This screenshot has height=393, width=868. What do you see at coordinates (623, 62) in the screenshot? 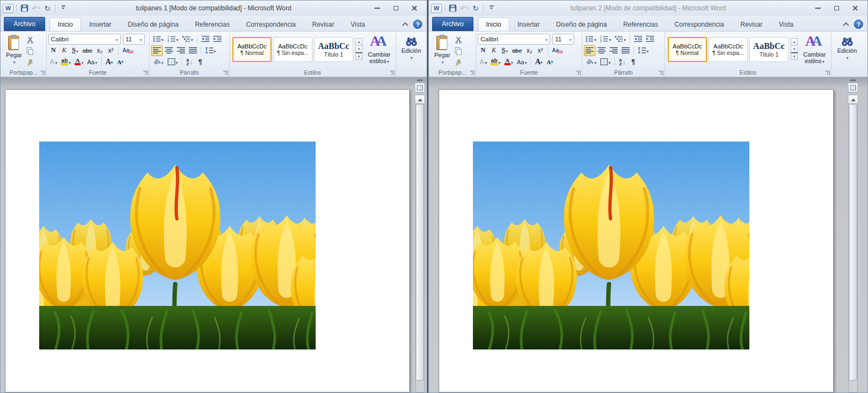
I see `sort-icon: AZ ↓` at bounding box center [623, 62].